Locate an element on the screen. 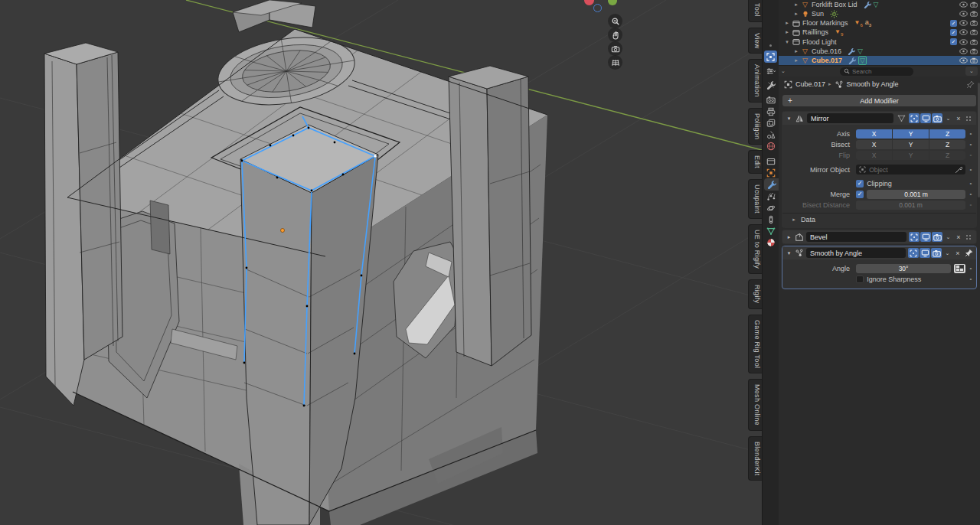 This screenshot has height=525, width=980. outliner-row-floor-markings: ▸ Floor Markings ▼6 a3 ✓ is located at coordinates (879, 23).